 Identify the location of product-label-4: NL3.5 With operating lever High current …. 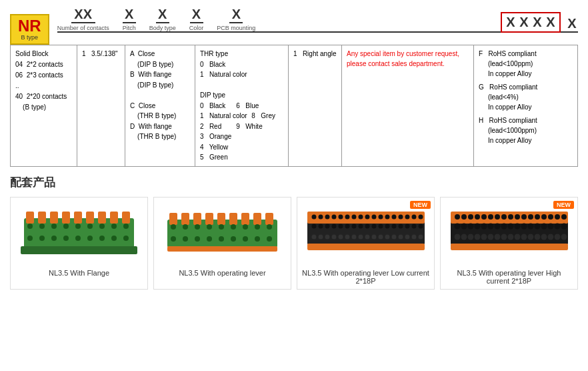
(509, 277).